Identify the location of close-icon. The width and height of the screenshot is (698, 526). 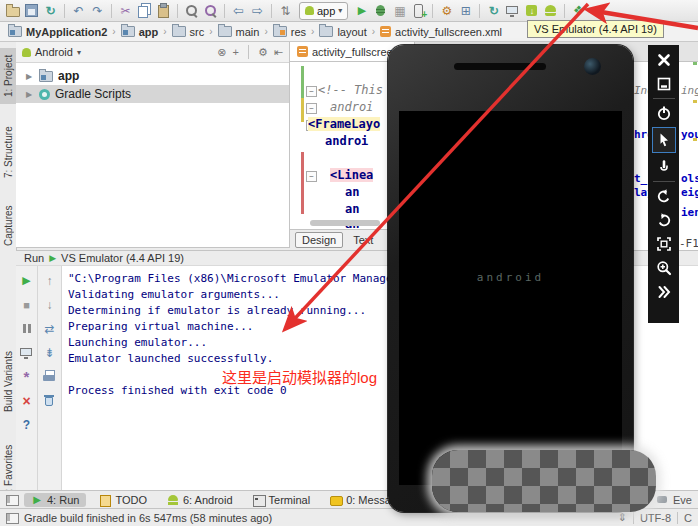
(664, 60).